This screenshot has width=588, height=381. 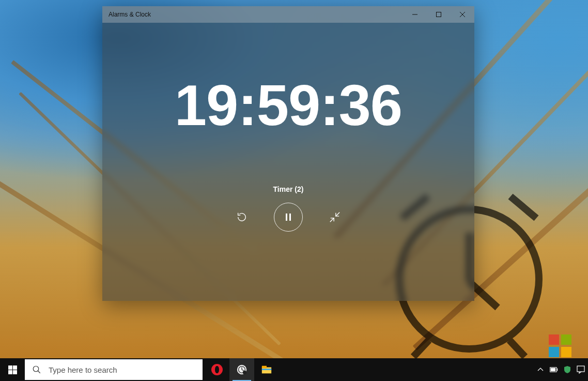 What do you see at coordinates (439, 14) in the screenshot?
I see `window-controls` at bounding box center [439, 14].